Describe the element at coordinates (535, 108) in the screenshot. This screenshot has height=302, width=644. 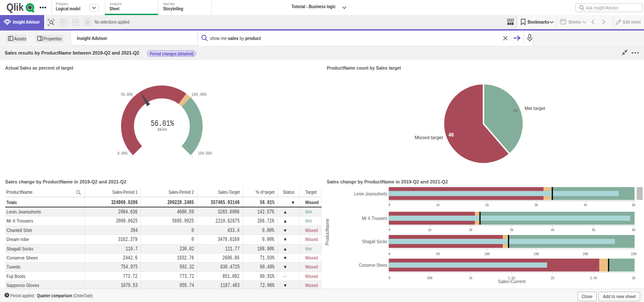
I see `svg-text: Met target` at that location.